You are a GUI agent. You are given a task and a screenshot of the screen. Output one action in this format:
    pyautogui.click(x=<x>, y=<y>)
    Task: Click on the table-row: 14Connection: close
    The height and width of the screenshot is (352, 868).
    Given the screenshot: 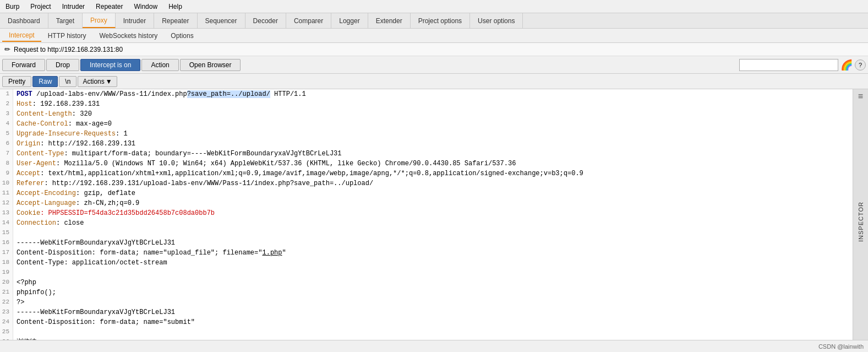 What is the action you would take?
    pyautogui.click(x=426, y=223)
    